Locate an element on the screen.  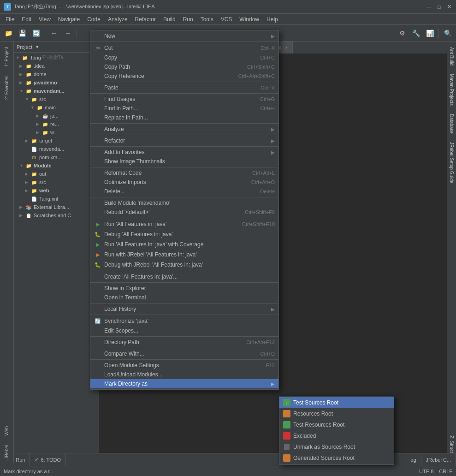
sidebar-database: Database is located at coordinates (452, 124).